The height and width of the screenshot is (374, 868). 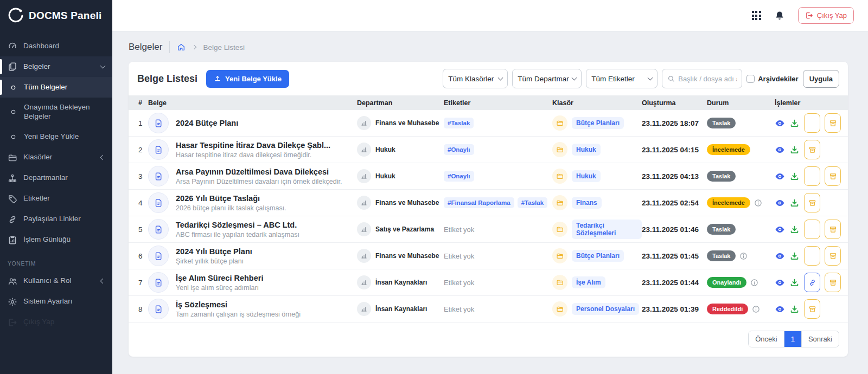 What do you see at coordinates (547, 79) in the screenshot?
I see `department-filter-select: Tüm Departmanları` at bounding box center [547, 79].